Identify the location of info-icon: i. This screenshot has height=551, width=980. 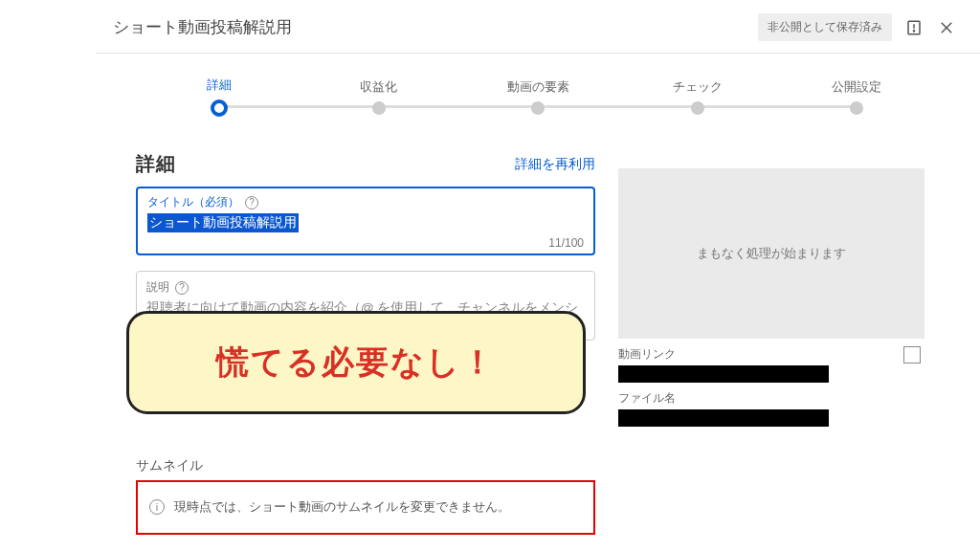
(157, 507).